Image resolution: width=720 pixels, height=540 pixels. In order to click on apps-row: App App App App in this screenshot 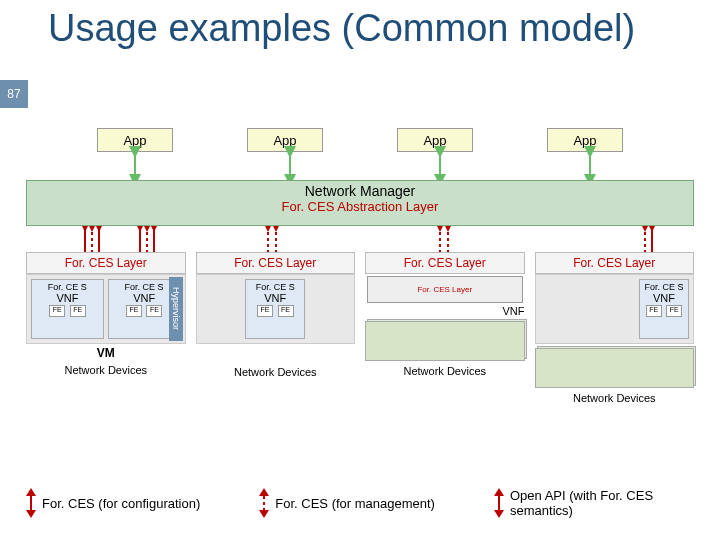, I will do `click(360, 140)`.